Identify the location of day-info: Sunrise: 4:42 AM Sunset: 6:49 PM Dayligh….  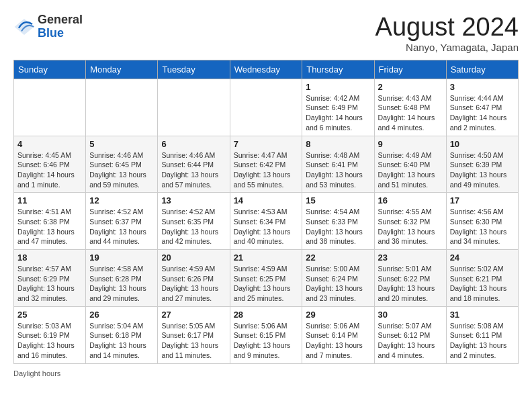
(338, 113).